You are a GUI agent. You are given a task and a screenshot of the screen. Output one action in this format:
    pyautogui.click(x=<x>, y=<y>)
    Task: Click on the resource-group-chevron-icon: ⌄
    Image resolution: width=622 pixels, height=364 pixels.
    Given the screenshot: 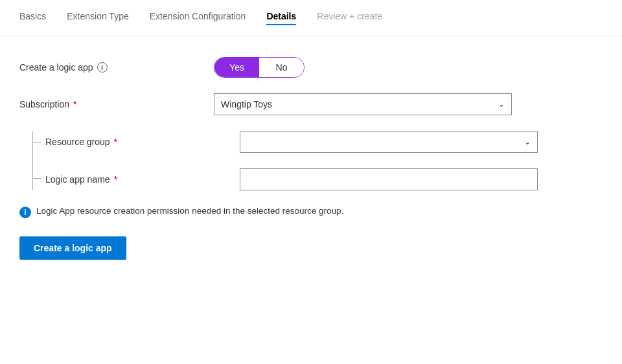 What is the action you would take?
    pyautogui.click(x=527, y=142)
    